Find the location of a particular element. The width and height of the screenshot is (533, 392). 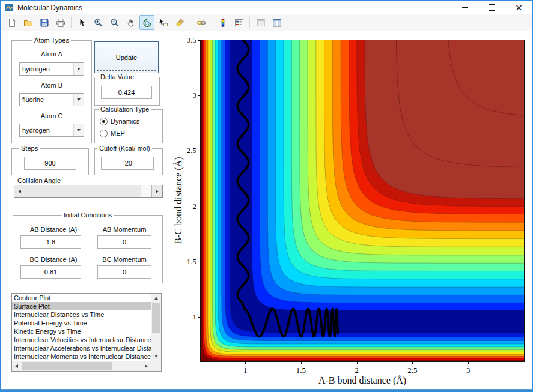

maximize-button is located at coordinates (492, 7).